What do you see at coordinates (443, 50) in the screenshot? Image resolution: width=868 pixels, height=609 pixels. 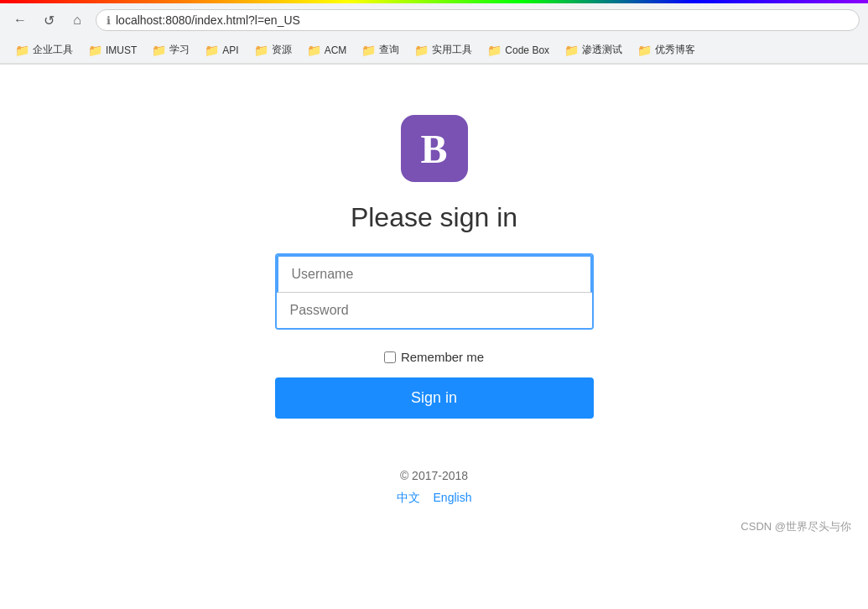 I see `bookmark-实用工具: 📁 实用工具` at bounding box center [443, 50].